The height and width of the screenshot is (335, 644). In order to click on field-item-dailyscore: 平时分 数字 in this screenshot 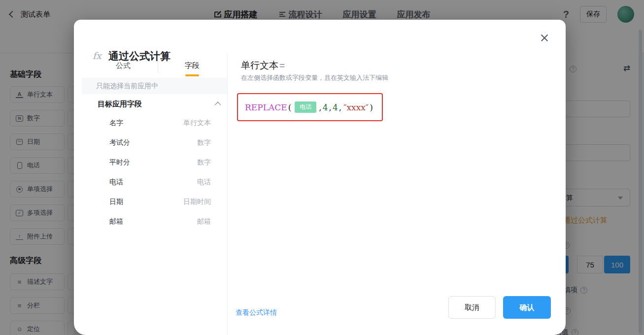, I will do `click(160, 163)`.